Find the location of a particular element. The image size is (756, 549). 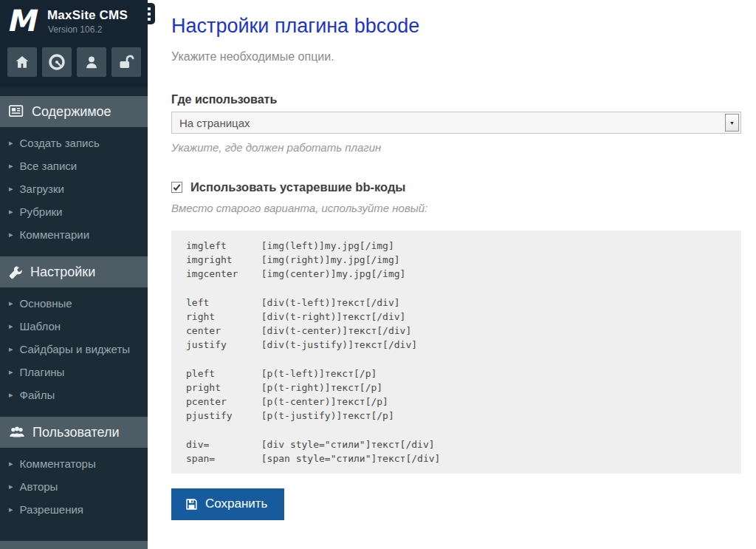

sidebar-item-uploads: ▸Загрузки is located at coordinates (74, 189).